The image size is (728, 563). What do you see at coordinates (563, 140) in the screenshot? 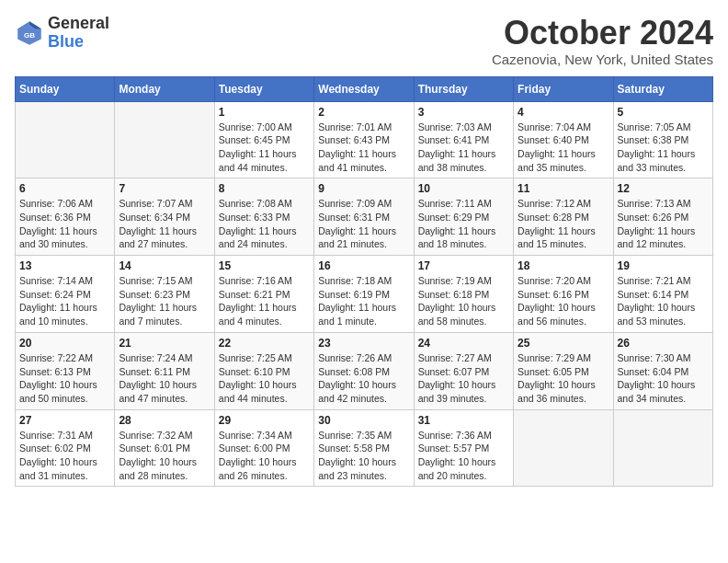
I see `calendar-cell: 4Sunrise: 7:04 AM Sunset: 6:40 PM Daylig…` at bounding box center [563, 140].